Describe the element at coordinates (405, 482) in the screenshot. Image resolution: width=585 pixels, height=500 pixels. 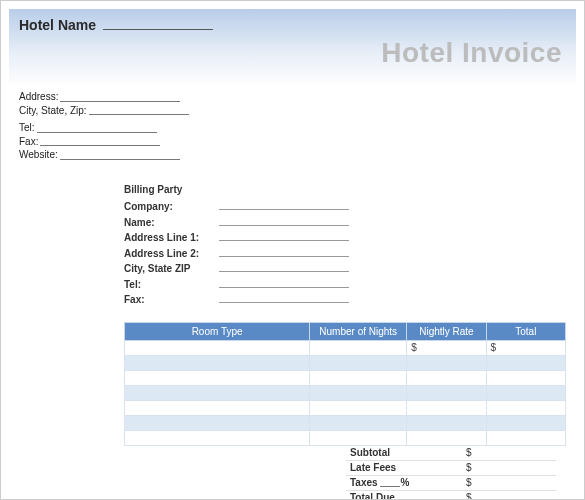
I see `taxes-label: Taxes %` at that location.